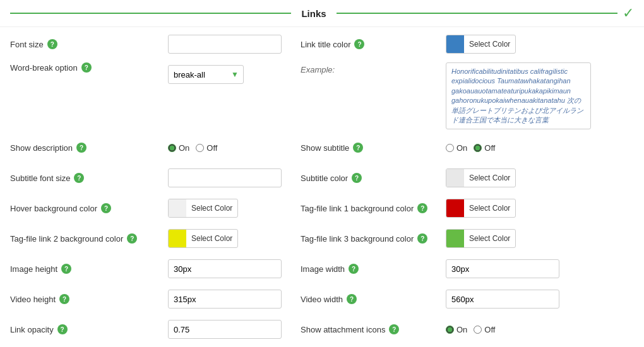 The image size is (644, 347). Describe the element at coordinates (206, 148) in the screenshot. I see `show-description-off-option: Off` at that location.